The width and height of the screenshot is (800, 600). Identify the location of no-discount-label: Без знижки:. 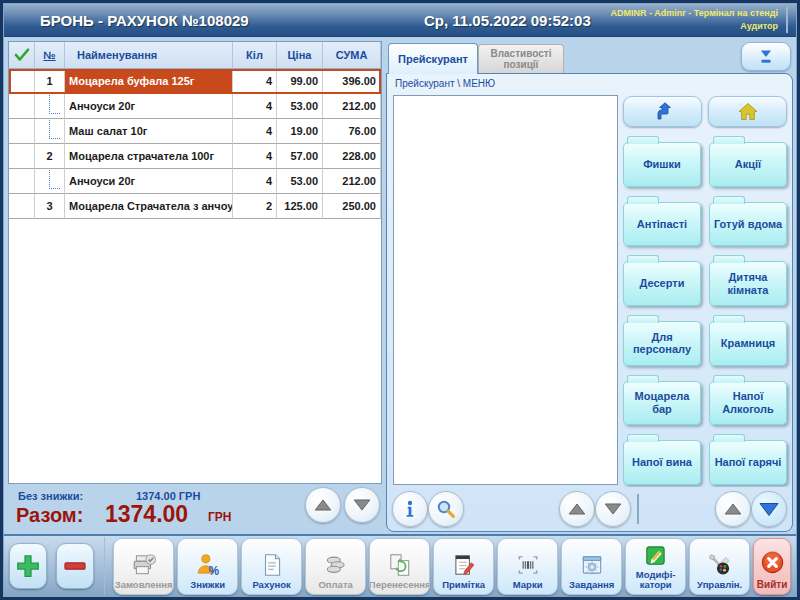
(50, 496).